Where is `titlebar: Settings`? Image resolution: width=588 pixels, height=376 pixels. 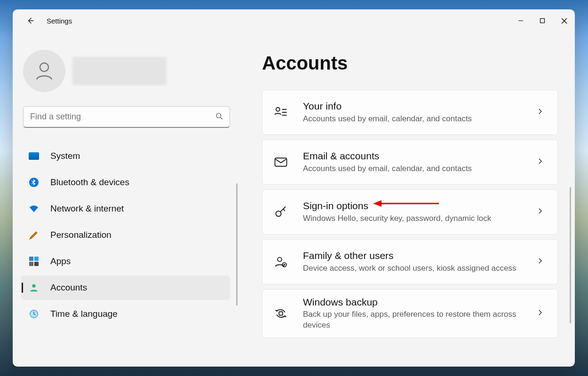
titlebar: Settings is located at coordinates (294, 21).